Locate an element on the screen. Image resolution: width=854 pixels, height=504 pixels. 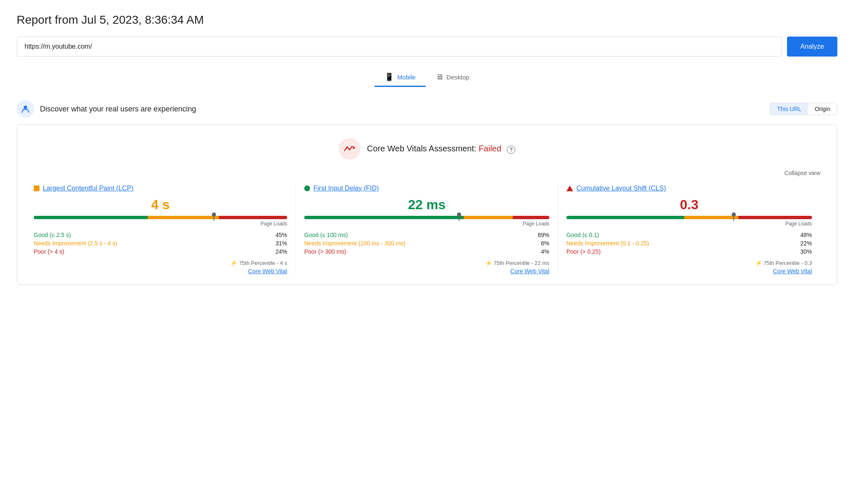
metric-cls: Cumulative Layout Shift (CLS) 0.3 Page L… is located at coordinates (689, 230).